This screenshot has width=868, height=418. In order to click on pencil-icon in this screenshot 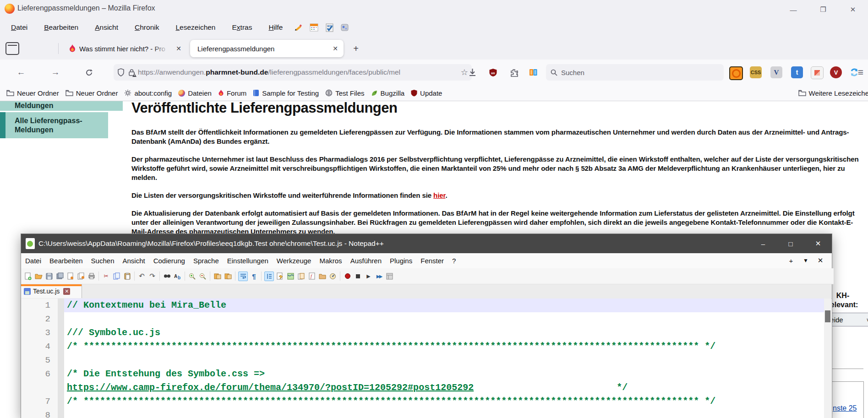, I will do `click(298, 27)`.